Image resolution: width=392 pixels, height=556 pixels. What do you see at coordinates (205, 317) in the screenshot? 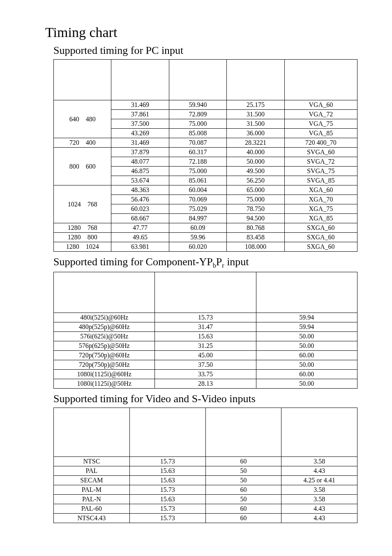
I see `table-row: 480i(525i)@60Hz15.7359.94` at bounding box center [205, 317].